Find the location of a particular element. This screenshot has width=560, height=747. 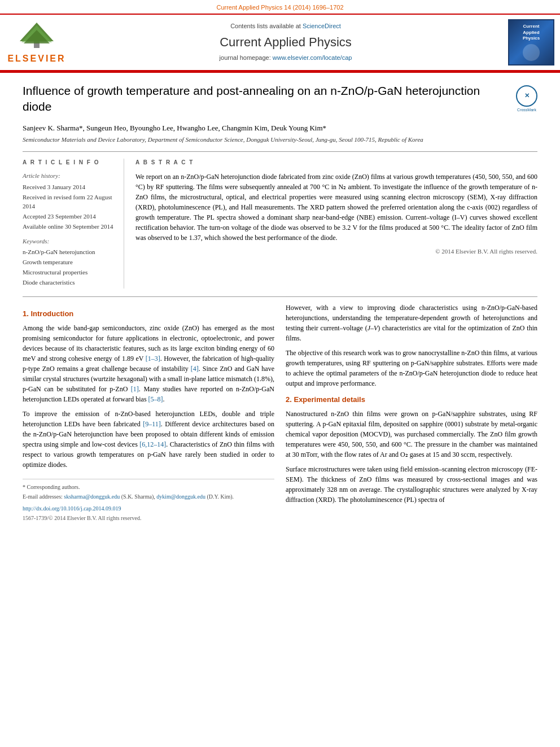

ref-9-11-link: [9–11] is located at coordinates (152, 424).